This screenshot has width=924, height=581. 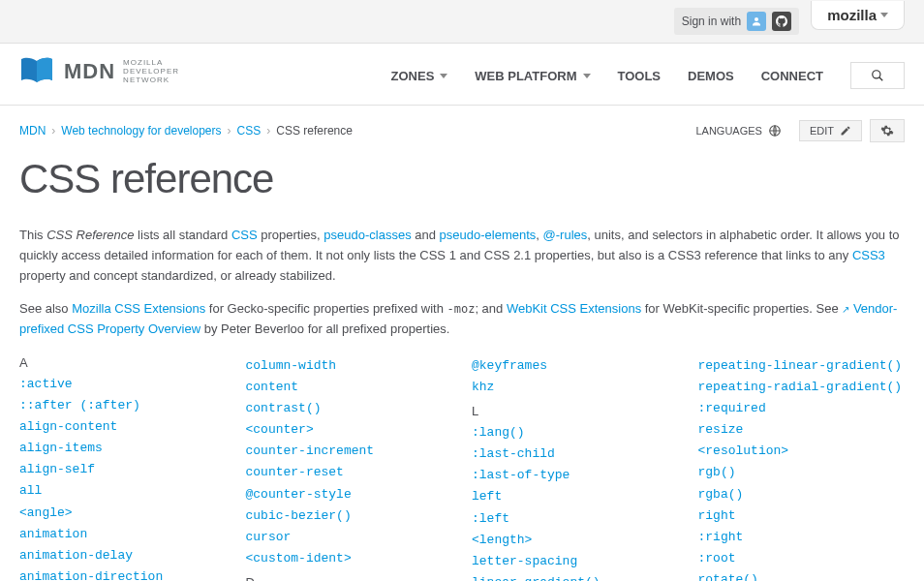 I want to click on nav-zones: ZONES, so click(x=420, y=76).